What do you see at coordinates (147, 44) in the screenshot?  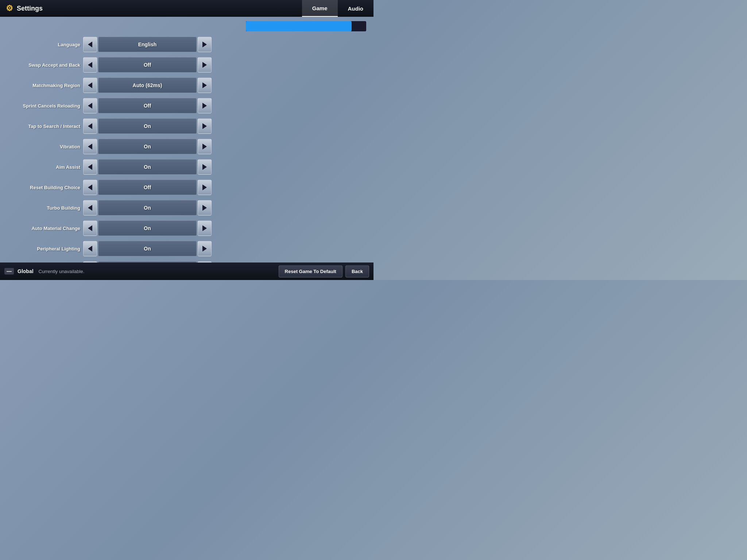 I see `setting-value-0: English` at bounding box center [147, 44].